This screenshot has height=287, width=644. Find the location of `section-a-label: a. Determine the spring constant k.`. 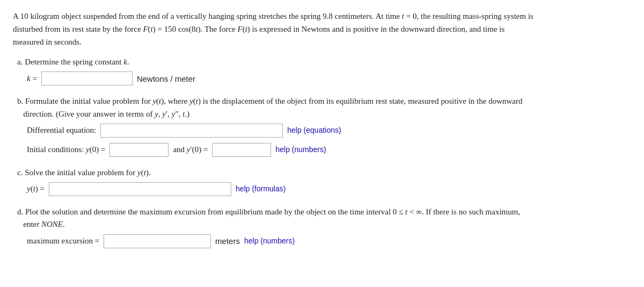

section-a-label: a. Determine the spring constant k. is located at coordinates (324, 62).